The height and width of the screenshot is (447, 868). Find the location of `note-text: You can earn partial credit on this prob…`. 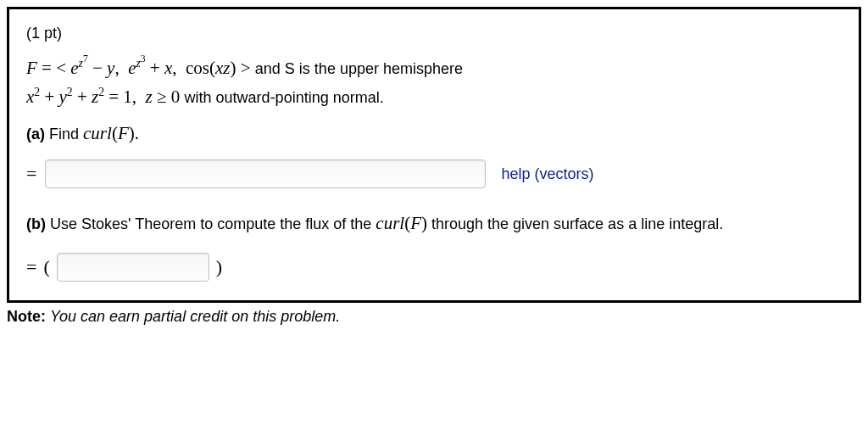

note-text: You can earn partial credit on this prob… is located at coordinates (195, 316).